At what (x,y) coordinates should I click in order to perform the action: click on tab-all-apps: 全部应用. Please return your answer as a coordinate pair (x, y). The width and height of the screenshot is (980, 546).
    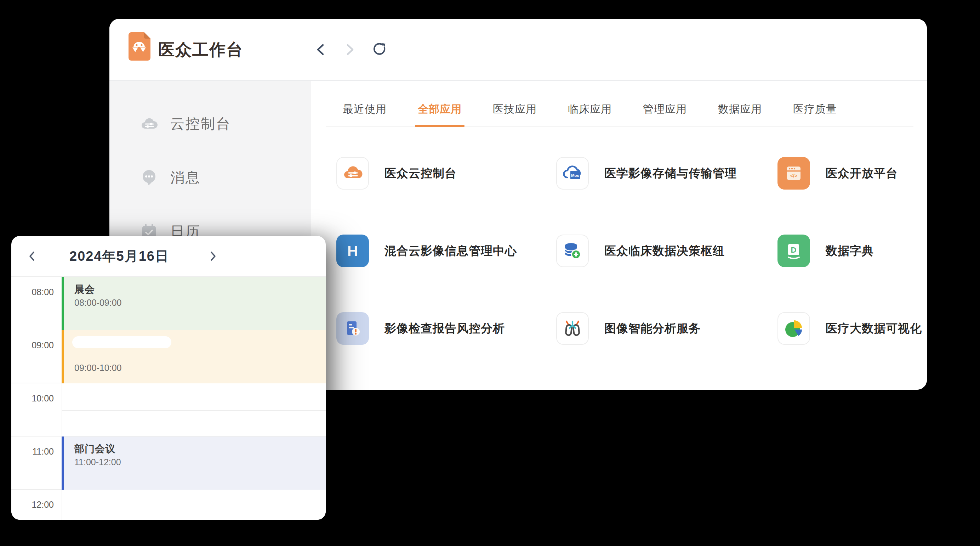
    Looking at the image, I should click on (440, 114).